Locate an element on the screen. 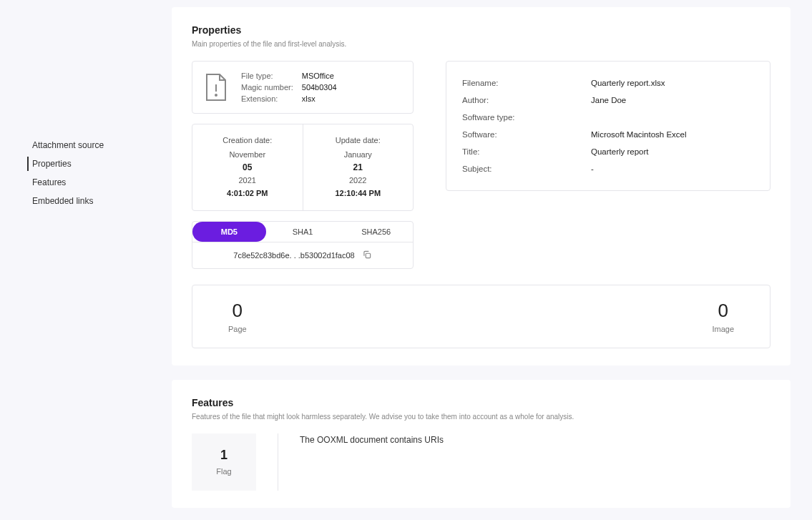 The height and width of the screenshot is (520, 812). file-type-value: MSOffice is located at coordinates (319, 76).